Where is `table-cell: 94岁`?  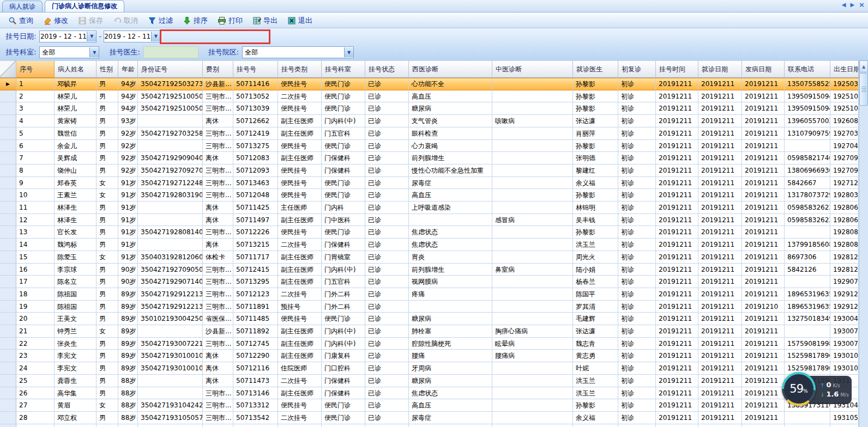 table-cell: 94岁 is located at coordinates (128, 84).